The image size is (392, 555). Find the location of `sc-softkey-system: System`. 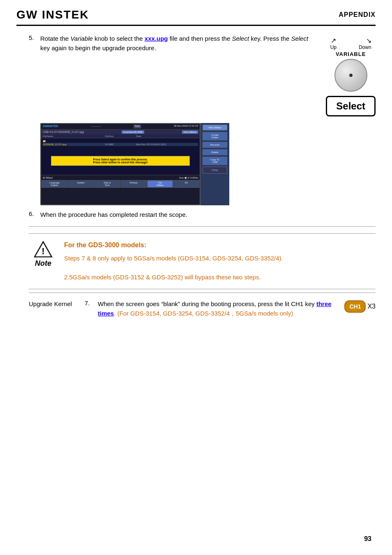

sc-softkey-system: System is located at coordinates (81, 184).